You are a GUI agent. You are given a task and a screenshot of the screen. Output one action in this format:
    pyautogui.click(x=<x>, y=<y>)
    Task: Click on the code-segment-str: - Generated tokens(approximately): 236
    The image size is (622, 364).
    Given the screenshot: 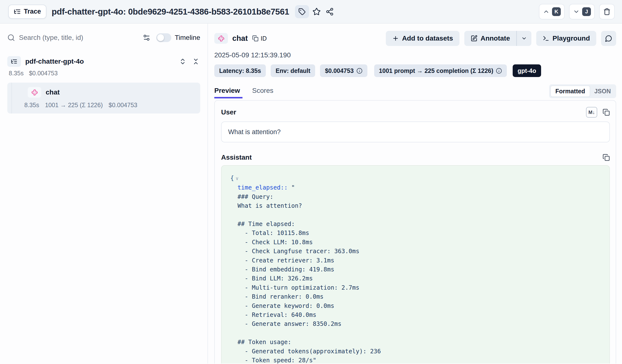 What is the action you would take?
    pyautogui.click(x=306, y=351)
    